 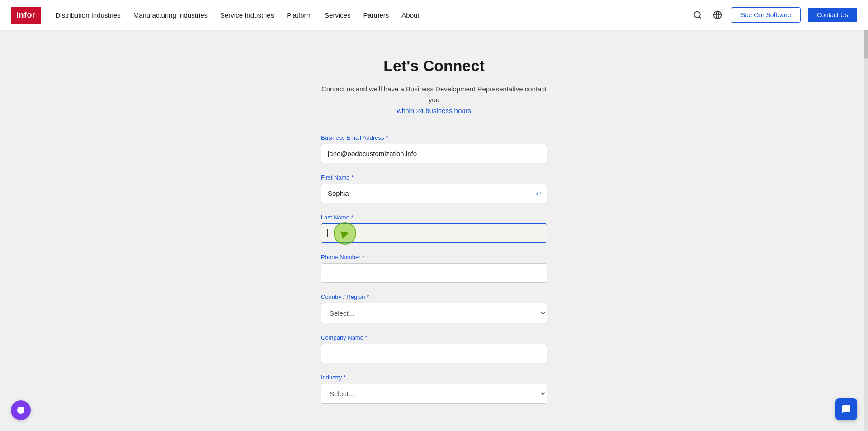 I want to click on phone-field-group: Phone Number *, so click(x=434, y=268).